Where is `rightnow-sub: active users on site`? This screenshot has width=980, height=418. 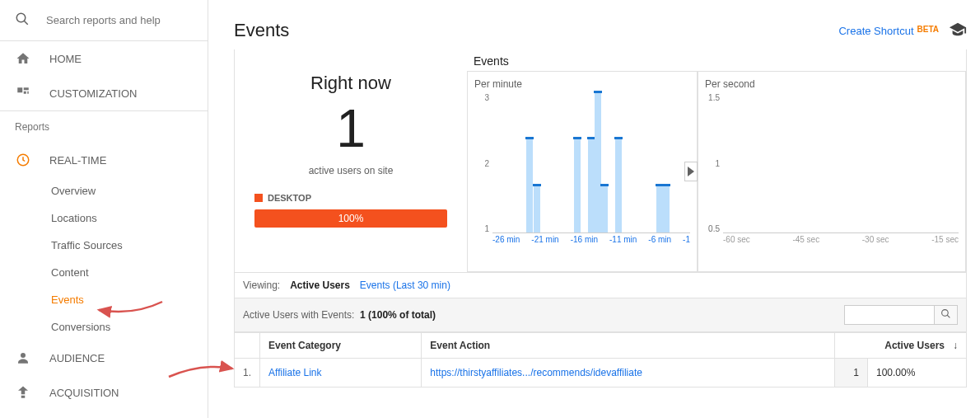 rightnow-sub: active users on site is located at coordinates (351, 171).